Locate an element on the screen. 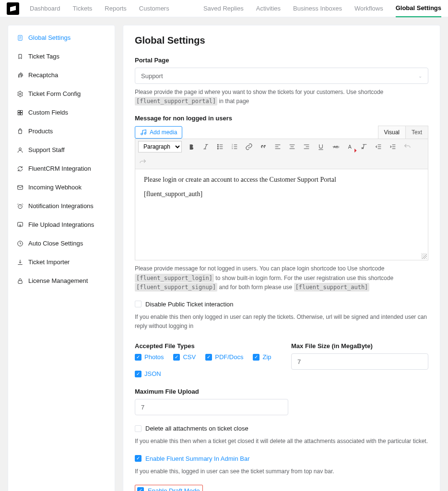 The height and width of the screenshot is (491, 448). disable-public-row: Disable Public Ticket interaction is located at coordinates (282, 304).